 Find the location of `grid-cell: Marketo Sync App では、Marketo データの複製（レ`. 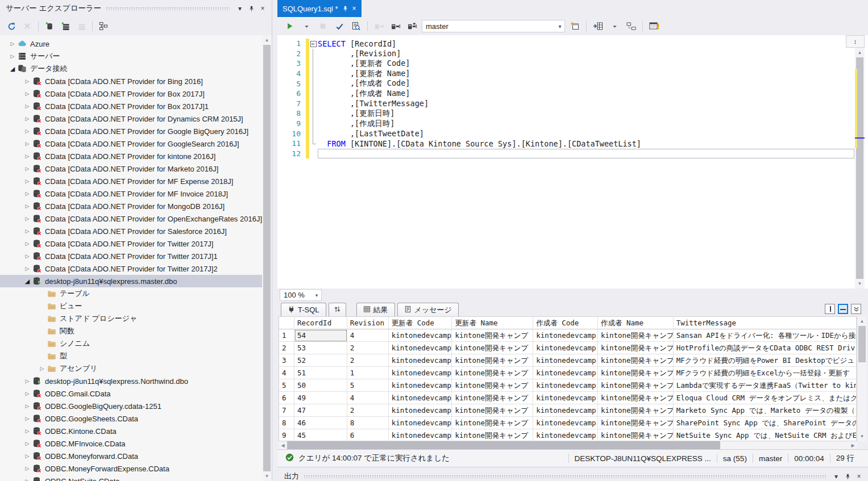

grid-cell: Marketo Sync App では、Marketo データの複製（レ is located at coordinates (765, 411).